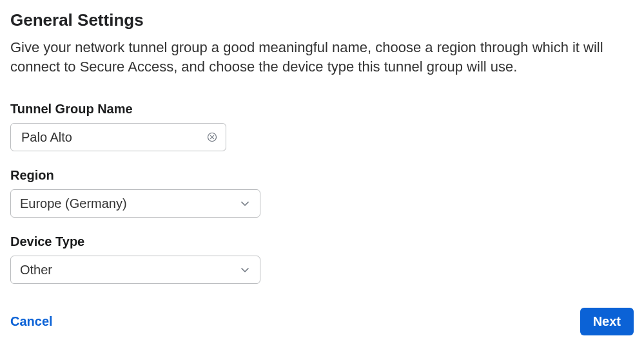 This screenshot has width=644, height=347. I want to click on region-select-value: Europe (Germany), so click(73, 203).